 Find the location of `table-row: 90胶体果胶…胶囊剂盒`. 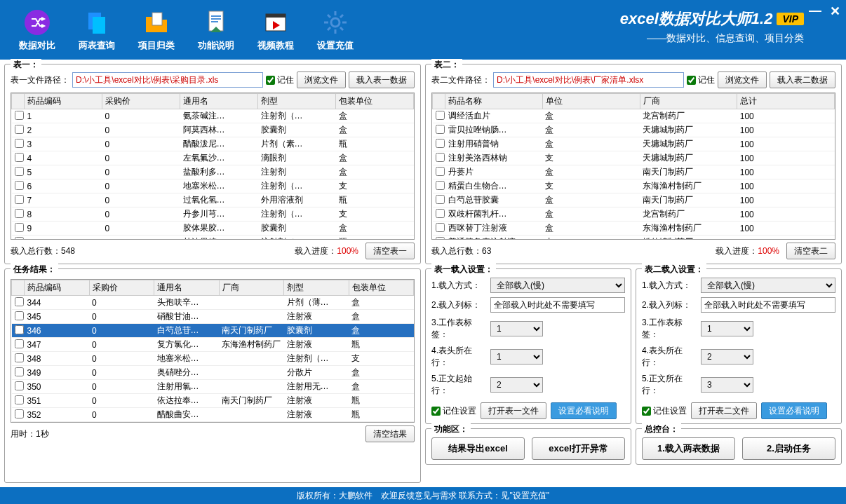

table-row: 90胶体果胶…胶囊剂盒 is located at coordinates (213, 229).